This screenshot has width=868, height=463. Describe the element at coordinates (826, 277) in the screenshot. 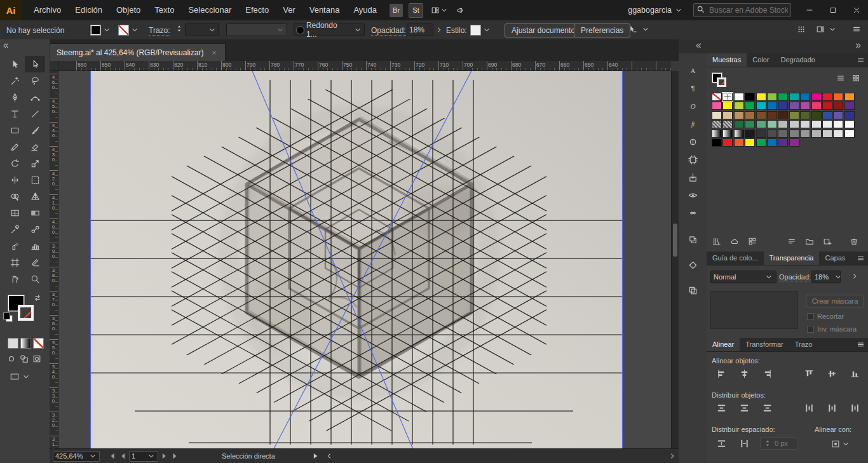

I see `panel-opacity-field: 18%` at that location.